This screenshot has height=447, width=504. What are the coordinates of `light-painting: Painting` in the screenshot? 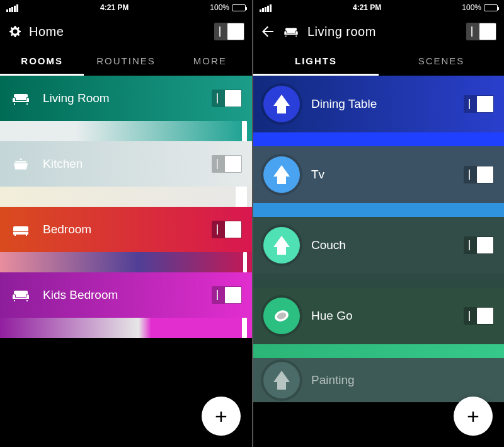 It's located at (379, 380).